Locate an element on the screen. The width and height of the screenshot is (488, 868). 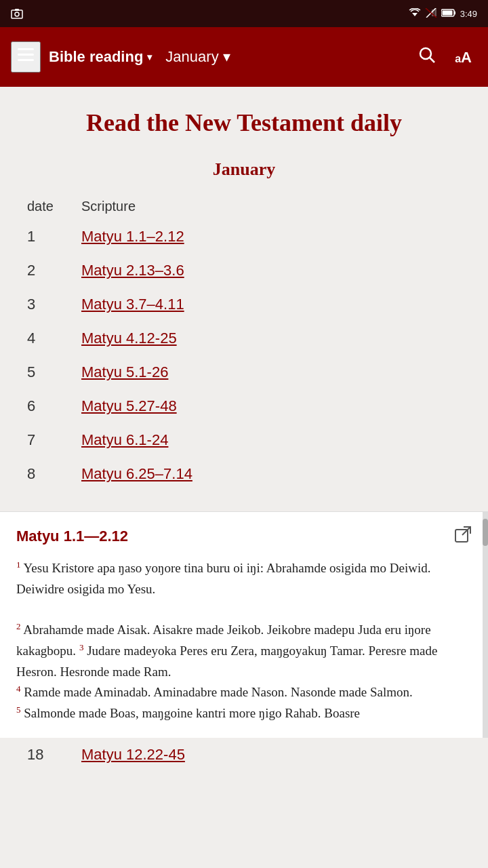
reading-row-5: 5 Matyu 5.1-26 is located at coordinates (244, 372).